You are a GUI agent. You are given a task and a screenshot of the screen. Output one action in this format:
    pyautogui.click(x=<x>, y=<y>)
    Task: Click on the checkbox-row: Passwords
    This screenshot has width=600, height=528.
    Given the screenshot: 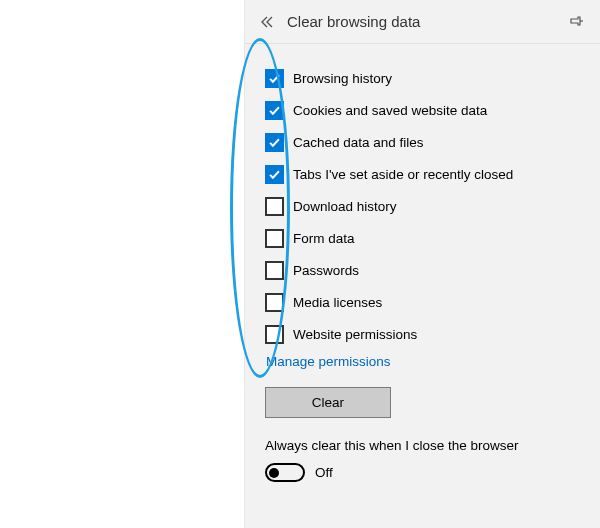 What is the action you would take?
    pyautogui.click(x=422, y=270)
    